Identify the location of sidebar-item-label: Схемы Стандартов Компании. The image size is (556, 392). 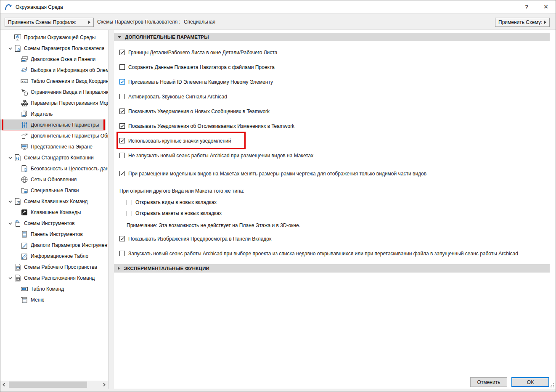
(59, 158).